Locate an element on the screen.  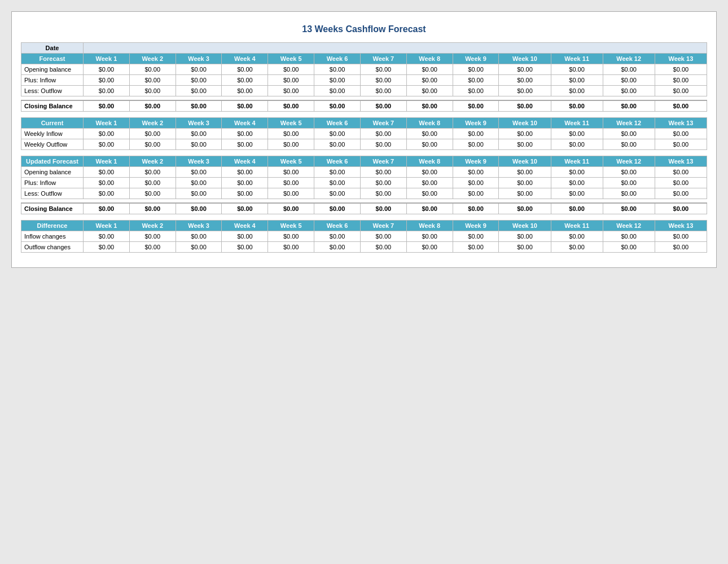
uf-week-6: Week 6 is located at coordinates (337, 161).